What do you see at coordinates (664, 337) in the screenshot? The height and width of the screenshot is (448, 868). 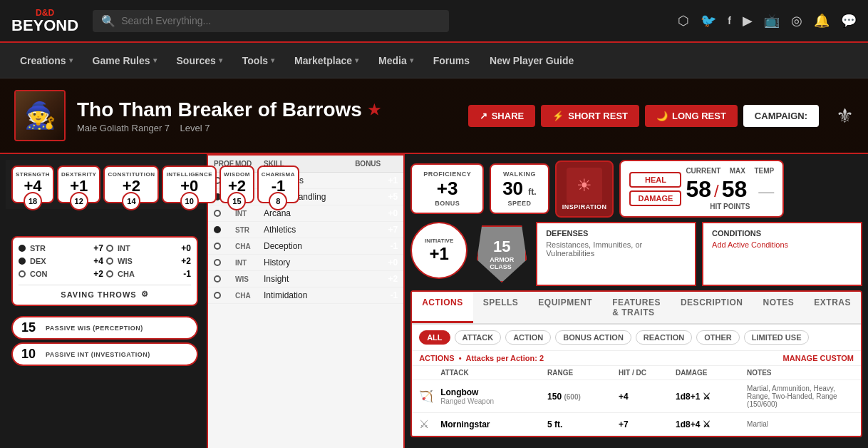 I see `filter-reaction: REACTION` at bounding box center [664, 337].